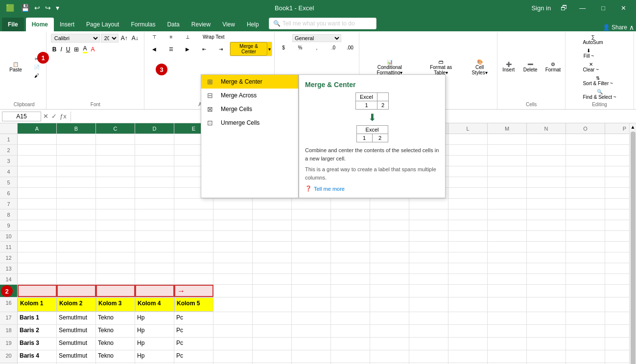 Image resolution: width=636 pixels, height=364 pixels. Describe the element at coordinates (633, 127) in the screenshot. I see `scroll-up-button: ▲` at that location.